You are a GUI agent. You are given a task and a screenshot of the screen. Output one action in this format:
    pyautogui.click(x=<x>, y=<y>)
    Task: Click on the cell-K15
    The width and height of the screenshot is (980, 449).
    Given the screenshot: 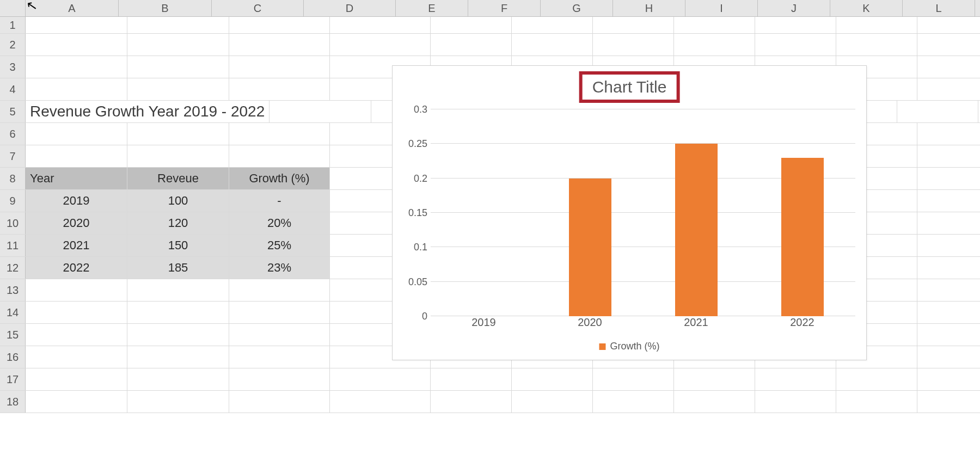 What is the action you would take?
    pyautogui.click(x=948, y=335)
    